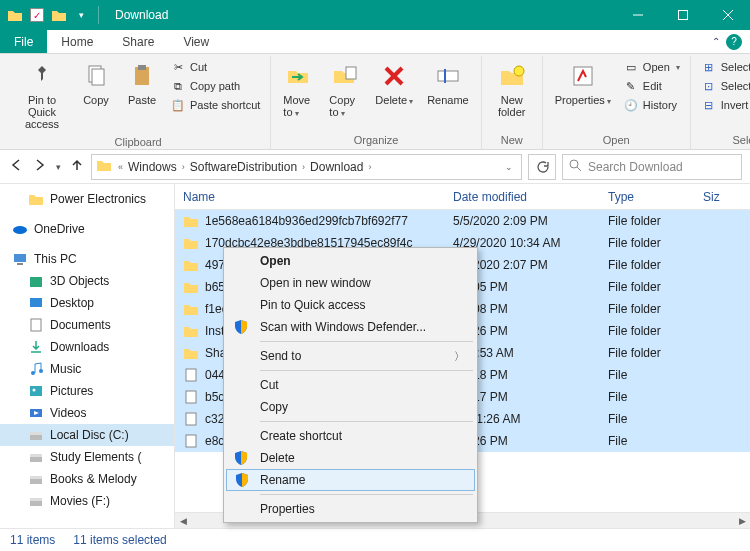 The height and width of the screenshot is (551, 750). I want to click on qat-checkbox-icon: ✓, so click(37, 15).